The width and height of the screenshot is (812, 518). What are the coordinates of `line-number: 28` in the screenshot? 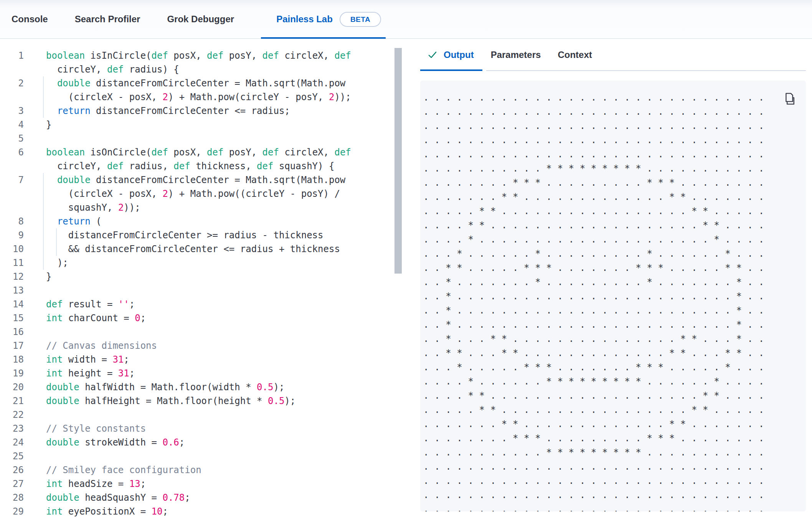 It's located at (12, 498).